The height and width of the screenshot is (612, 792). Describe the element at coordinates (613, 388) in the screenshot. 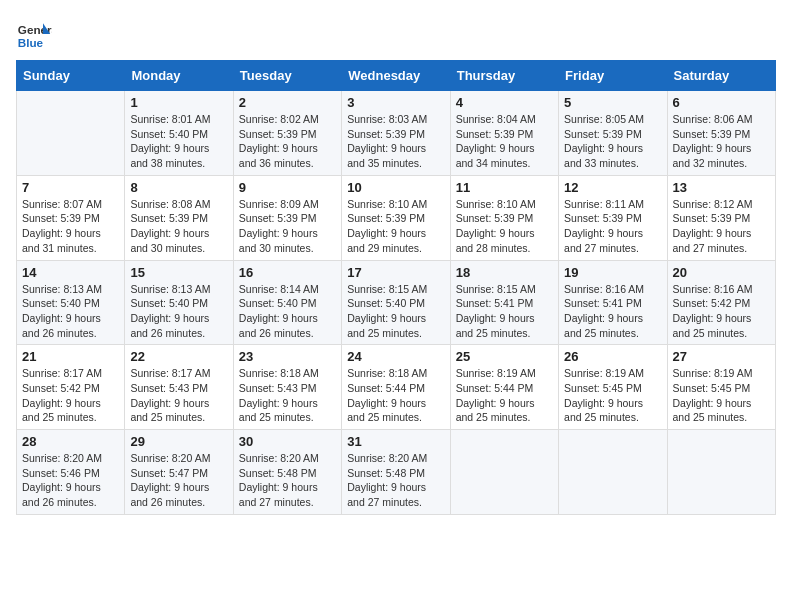

I see `calendar-cell: 26Sunrise: 8:19 AMSunset: 5:45 PMDayligh…` at that location.